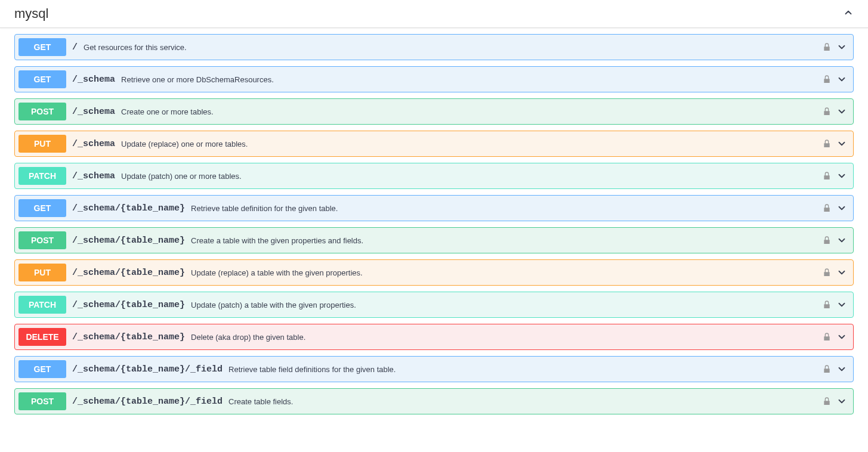 The image size is (868, 452). I want to click on endpoint-row: DELETE/_schema/{table_name}Delete (aka d…, so click(434, 337).